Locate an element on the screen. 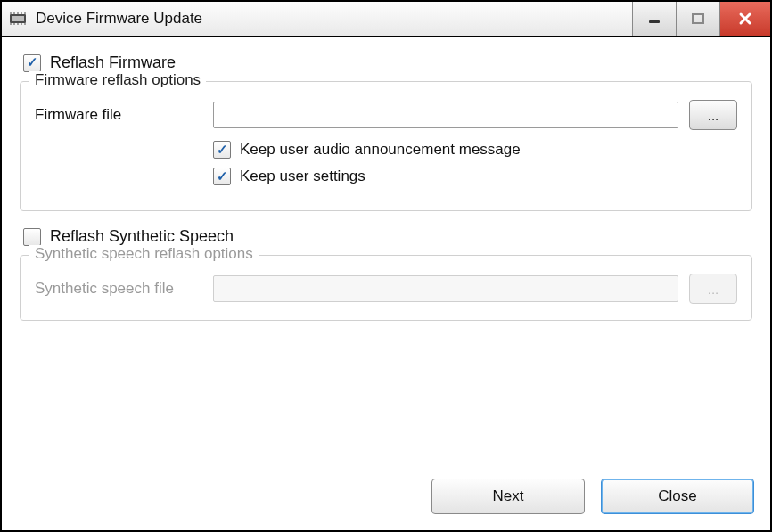  close-dialog-button: Close is located at coordinates (678, 496).